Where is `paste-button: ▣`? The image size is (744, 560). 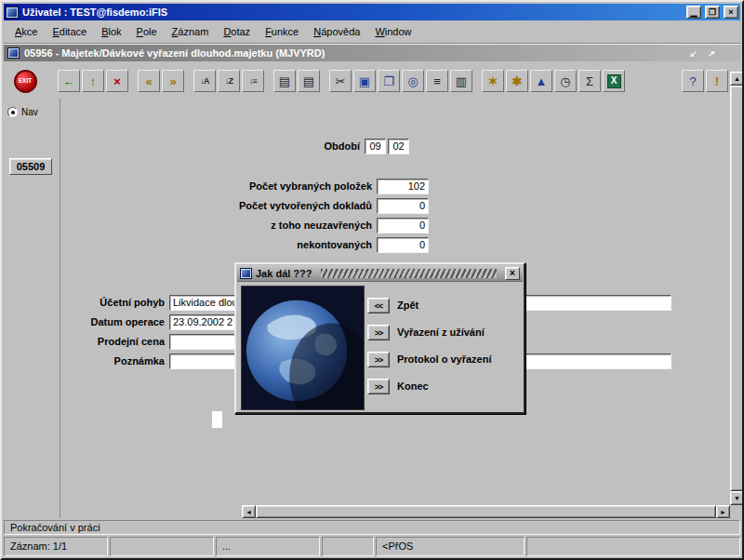 paste-button: ▣ is located at coordinates (365, 81).